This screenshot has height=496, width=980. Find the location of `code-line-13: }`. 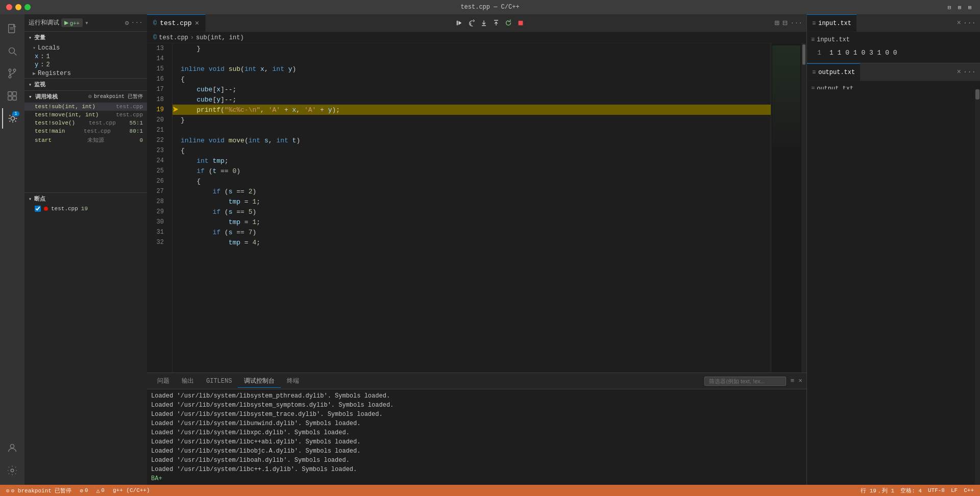

code-line-13: } is located at coordinates (472, 48).